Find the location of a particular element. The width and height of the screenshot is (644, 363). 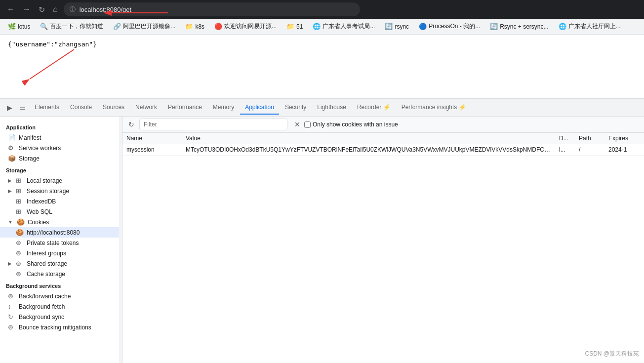

sidebar-item-manifest: 📄 Manifest is located at coordinates (61, 137).